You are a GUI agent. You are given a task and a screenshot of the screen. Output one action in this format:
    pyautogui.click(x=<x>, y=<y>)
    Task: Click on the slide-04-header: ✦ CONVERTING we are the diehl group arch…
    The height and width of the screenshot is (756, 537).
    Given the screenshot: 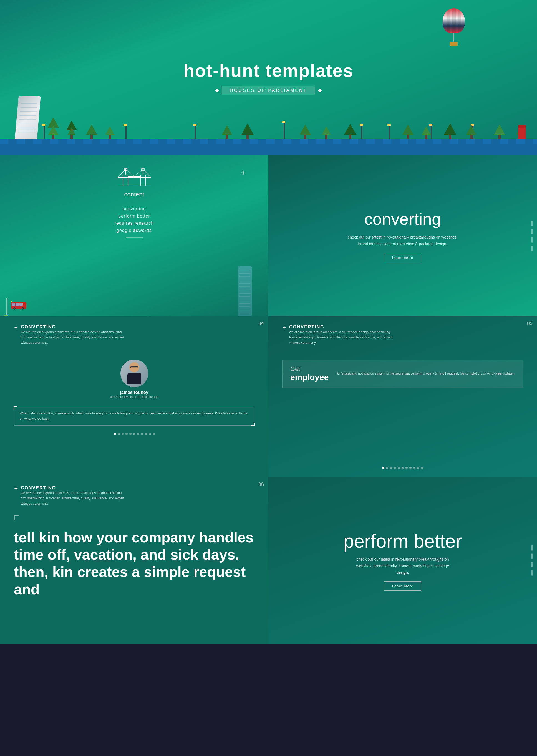 What is the action you would take?
    pyautogui.click(x=134, y=338)
    